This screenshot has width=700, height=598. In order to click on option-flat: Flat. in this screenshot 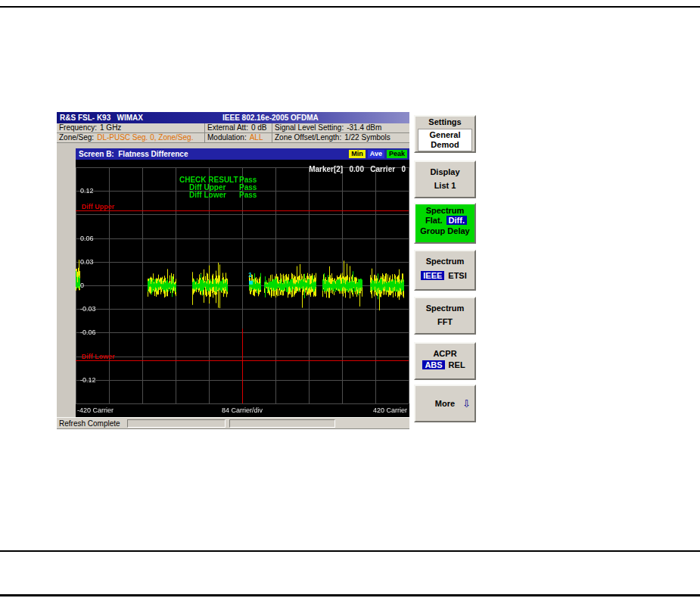, I will do `click(434, 220)`.